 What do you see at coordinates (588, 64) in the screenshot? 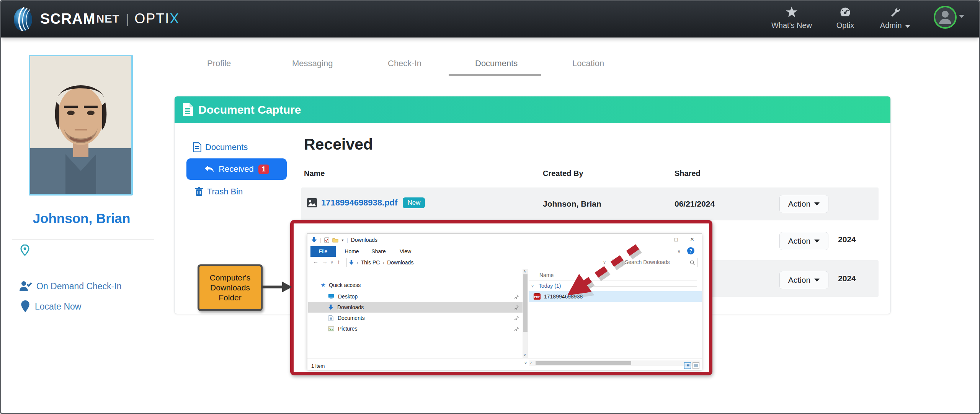
I see `tab-location: Location` at bounding box center [588, 64].